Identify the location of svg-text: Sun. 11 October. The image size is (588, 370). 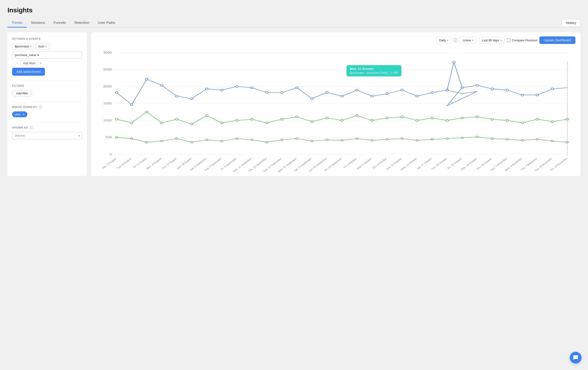
(394, 164).